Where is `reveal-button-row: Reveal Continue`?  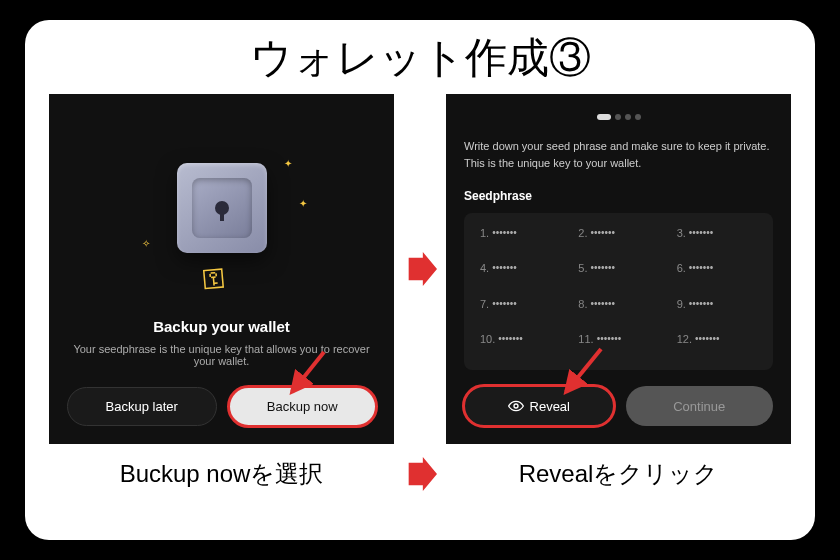 reveal-button-row: Reveal Continue is located at coordinates (618, 406).